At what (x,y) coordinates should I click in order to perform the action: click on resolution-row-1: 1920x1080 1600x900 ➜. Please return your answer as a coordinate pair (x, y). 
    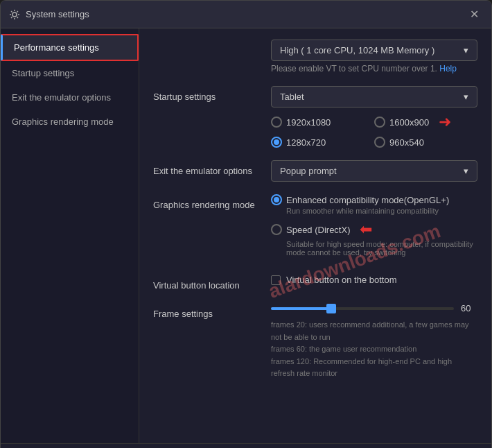
    Looking at the image, I should click on (374, 122).